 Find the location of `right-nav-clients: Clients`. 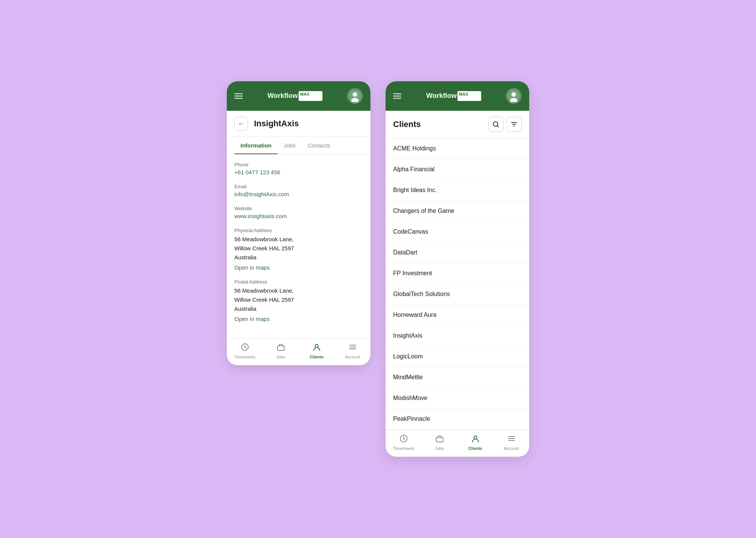

right-nav-clients: Clients is located at coordinates (476, 442).